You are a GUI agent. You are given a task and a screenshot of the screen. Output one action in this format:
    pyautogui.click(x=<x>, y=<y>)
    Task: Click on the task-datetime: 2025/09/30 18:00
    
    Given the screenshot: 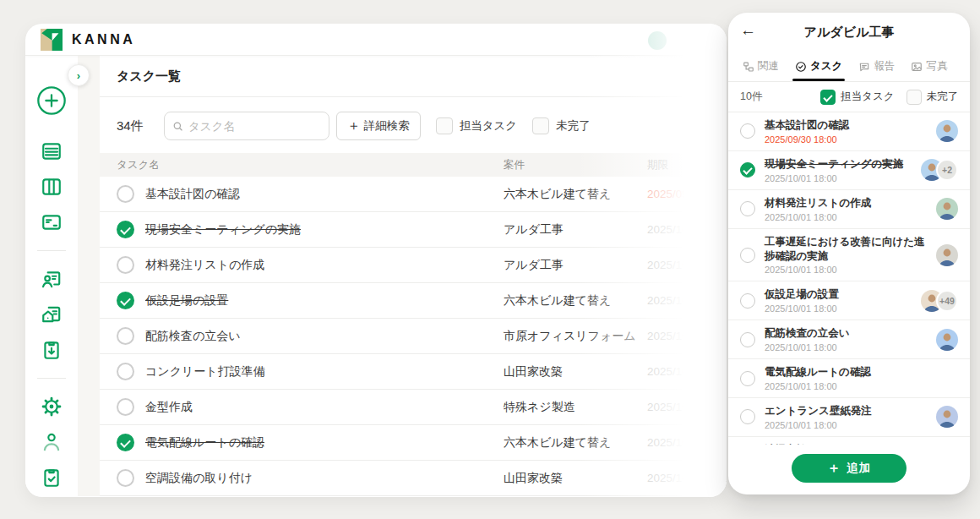 What is the action you would take?
    pyautogui.click(x=847, y=139)
    